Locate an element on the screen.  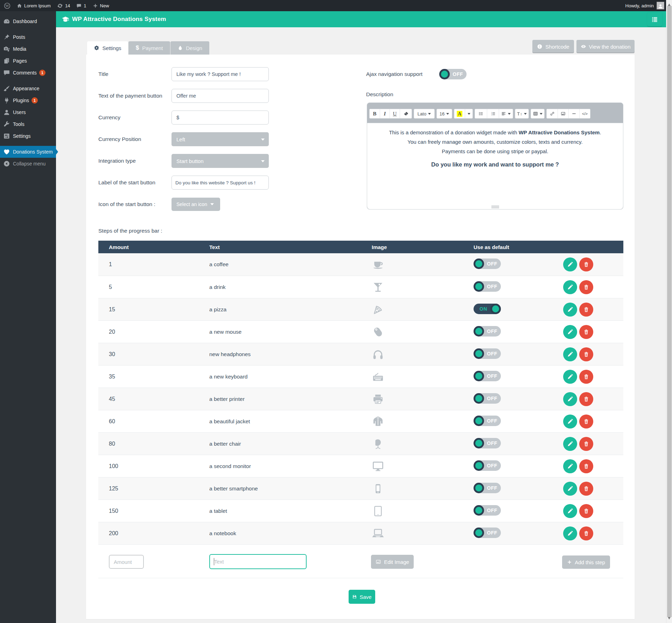
currency-input is located at coordinates (220, 118).